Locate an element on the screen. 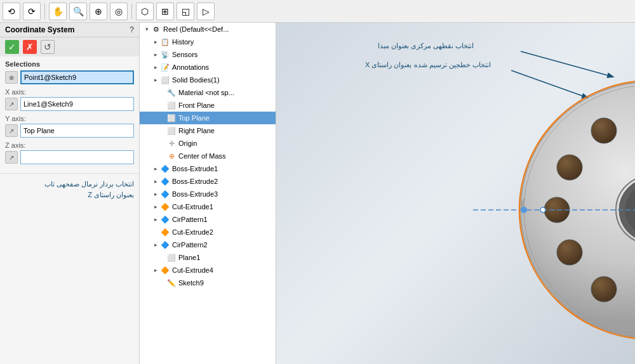  confirm-row: ✓ ✗ ↺ is located at coordinates (70, 47).